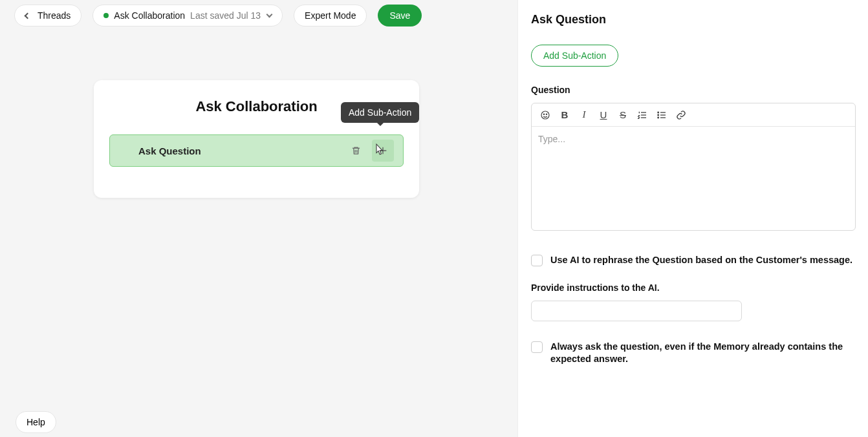  I want to click on editor-placeholder: Type..., so click(552, 139).